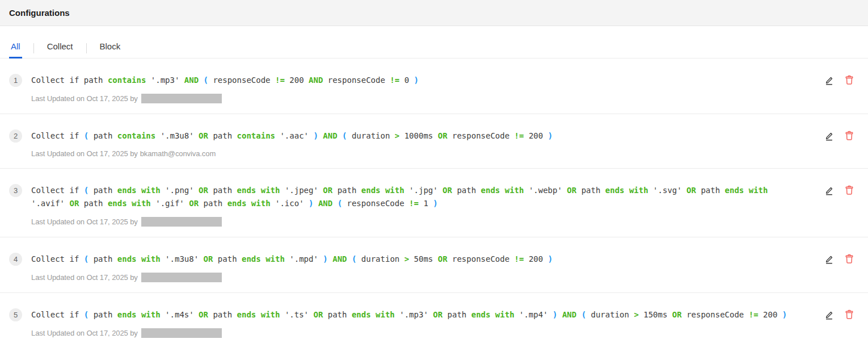 The height and width of the screenshot is (343, 868). Describe the element at coordinates (60, 50) in the screenshot. I see `tab-collect: Collect` at that location.